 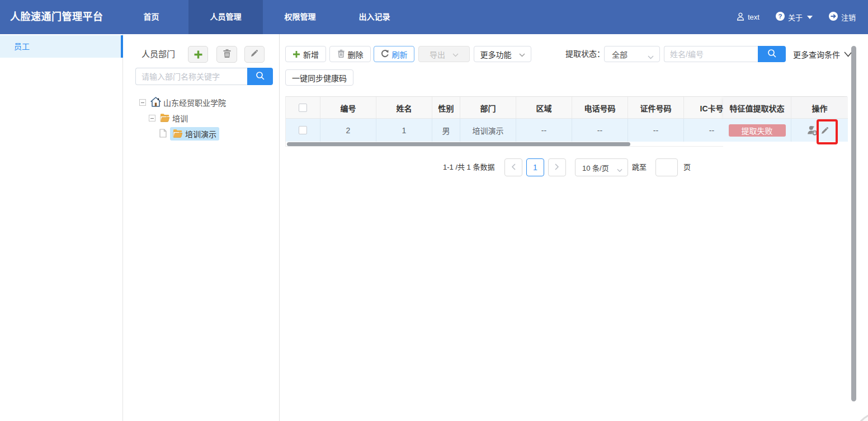 What do you see at coordinates (757, 107) in the screenshot?
I see `col-header-extract-status: 特征值提取状态` at bounding box center [757, 107].